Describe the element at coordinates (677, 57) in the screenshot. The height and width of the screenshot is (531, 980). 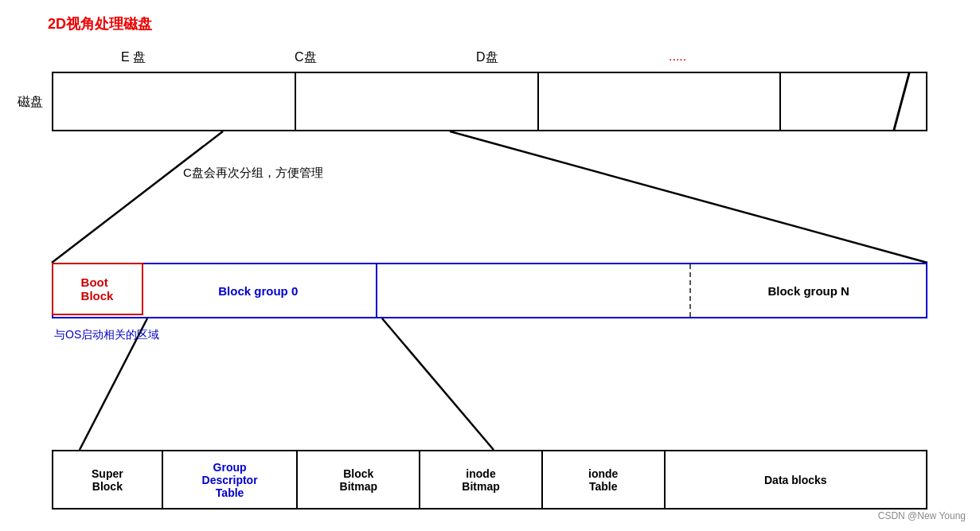
I see `label-dots: .....` at that location.